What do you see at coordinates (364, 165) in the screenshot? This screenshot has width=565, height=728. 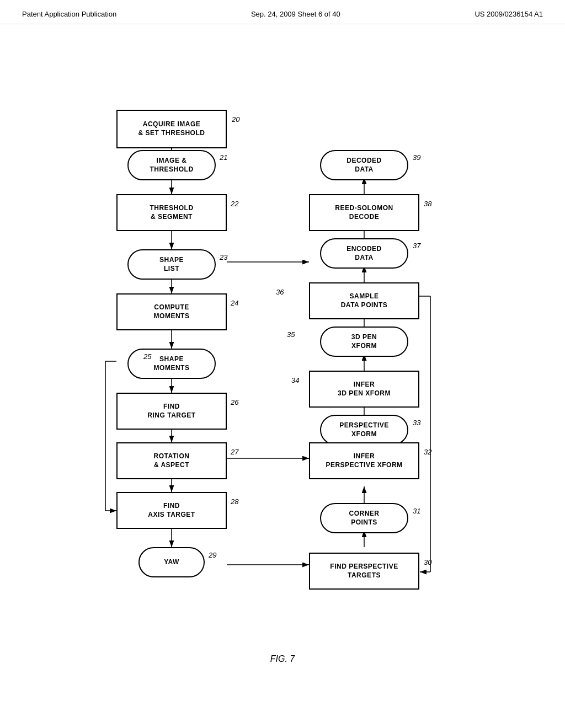 I see `node-decoded-data: DECODED DATA` at bounding box center [364, 165].